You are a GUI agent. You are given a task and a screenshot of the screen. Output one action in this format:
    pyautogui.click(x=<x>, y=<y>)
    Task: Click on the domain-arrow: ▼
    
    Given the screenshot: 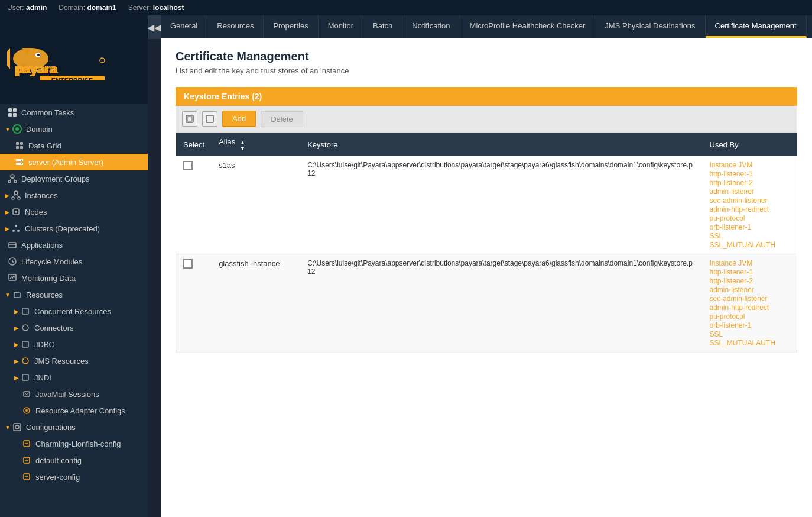 What is the action you would take?
    pyautogui.click(x=8, y=129)
    